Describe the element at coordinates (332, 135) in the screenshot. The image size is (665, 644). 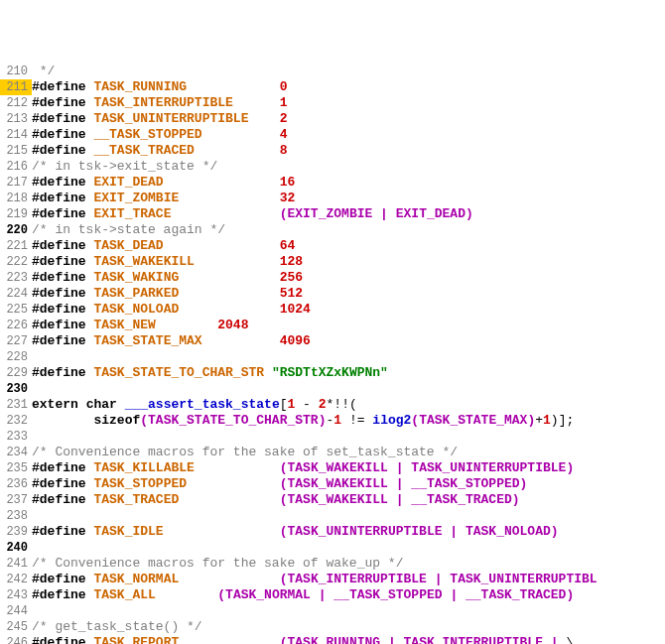
I see `code-line: 214#define __TASK_STOPPED 4` at that location.